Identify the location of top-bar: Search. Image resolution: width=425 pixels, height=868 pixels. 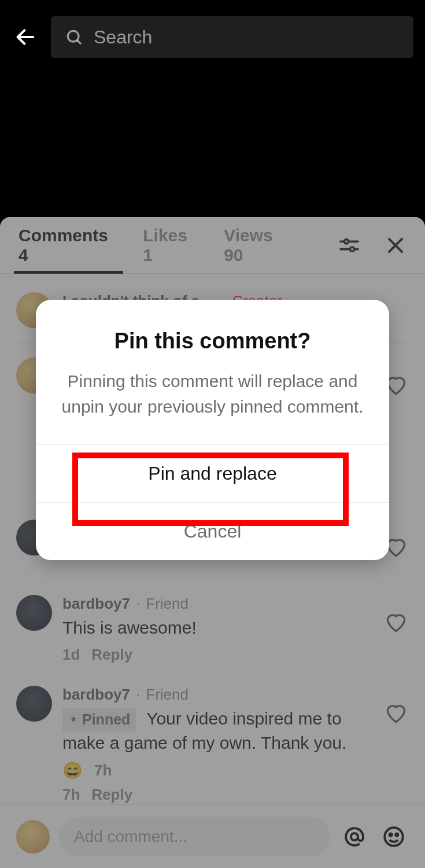
(213, 35).